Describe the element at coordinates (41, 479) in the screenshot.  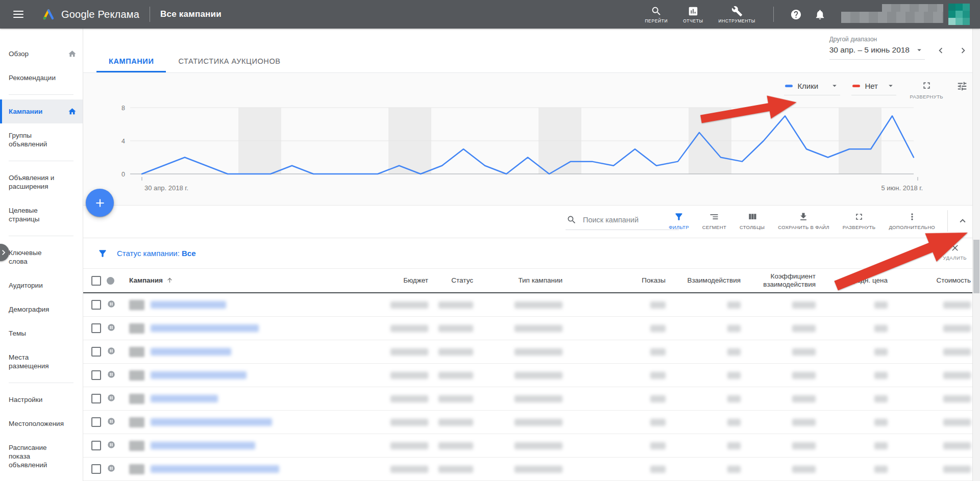
I see `sidebar-item-devices: Устройства` at that location.